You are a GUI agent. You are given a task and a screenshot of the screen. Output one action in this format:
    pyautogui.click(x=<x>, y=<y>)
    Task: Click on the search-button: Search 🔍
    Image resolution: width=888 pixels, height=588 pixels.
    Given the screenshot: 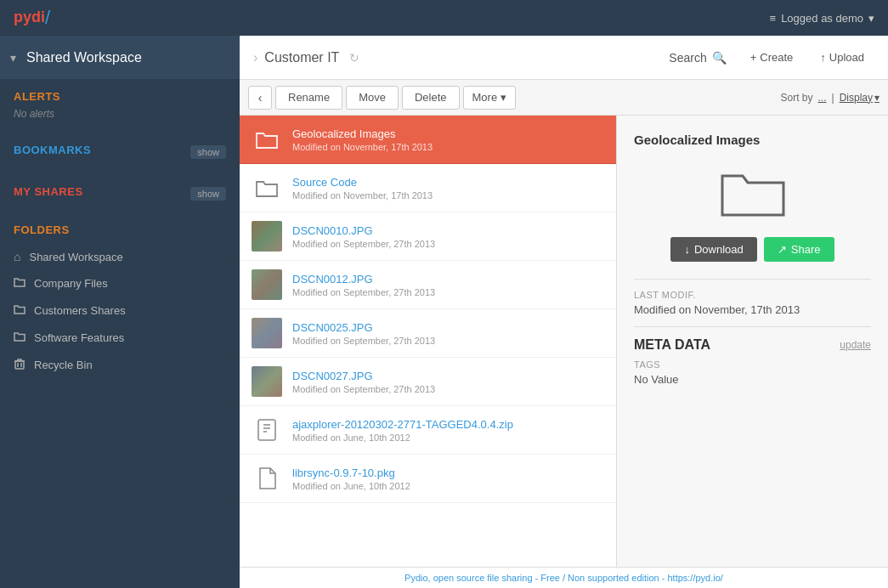 What is the action you would take?
    pyautogui.click(x=697, y=58)
    